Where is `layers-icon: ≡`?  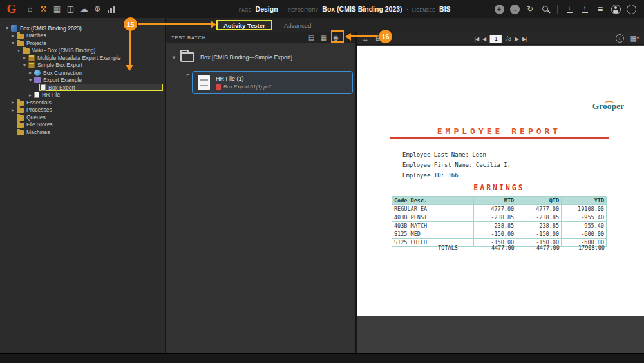
layers-icon: ≡ is located at coordinates (600, 9).